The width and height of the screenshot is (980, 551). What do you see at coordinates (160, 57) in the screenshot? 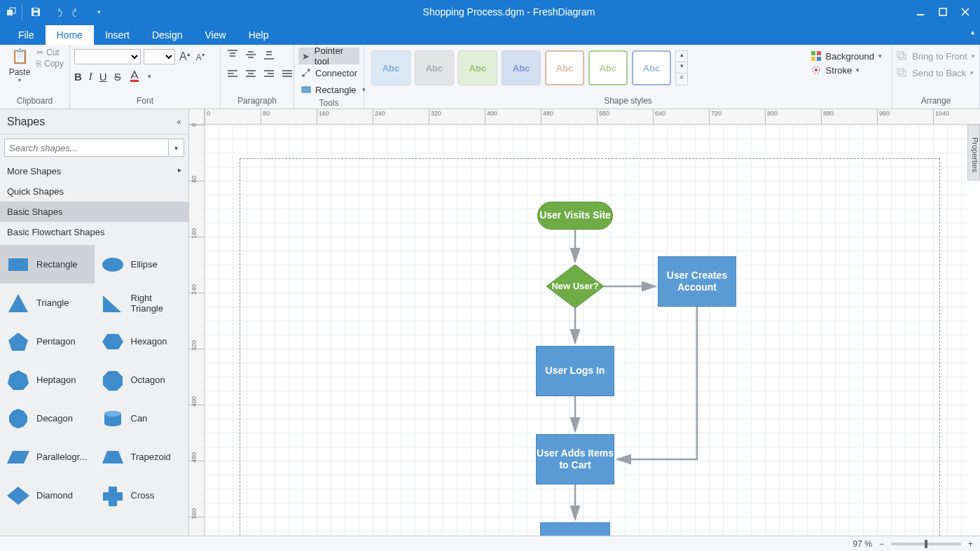
I see `font-size-select` at bounding box center [160, 57].